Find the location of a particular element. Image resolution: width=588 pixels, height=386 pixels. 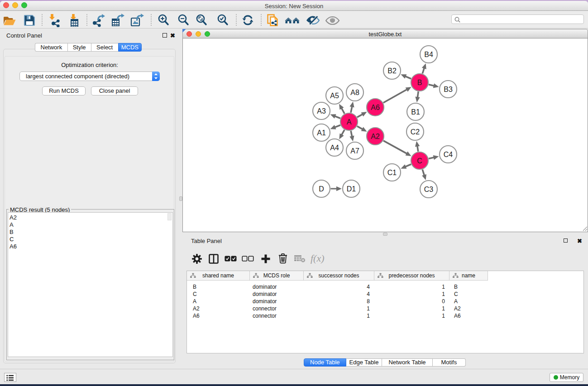

svg-text: C2 is located at coordinates (416, 132).